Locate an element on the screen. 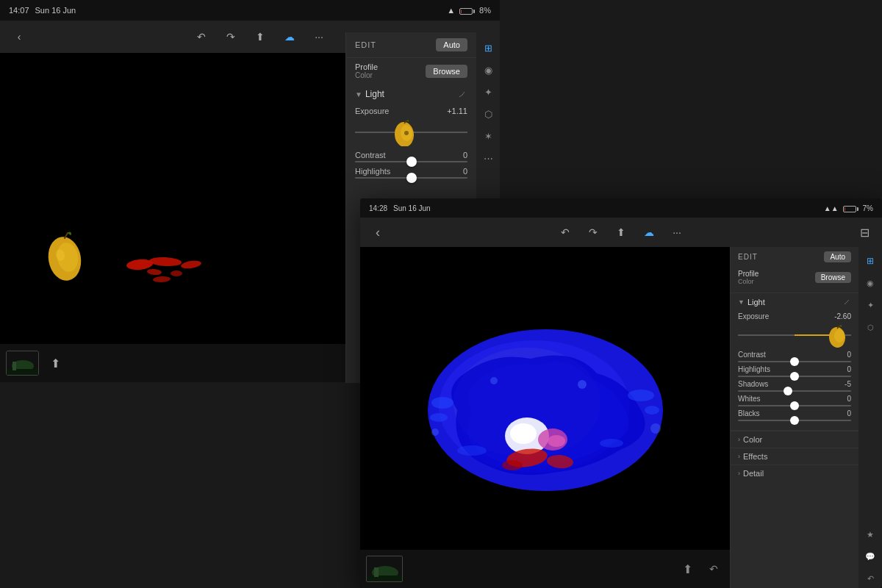 This screenshot has height=588, width=882. effects-section-front: › Effects is located at coordinates (795, 456).